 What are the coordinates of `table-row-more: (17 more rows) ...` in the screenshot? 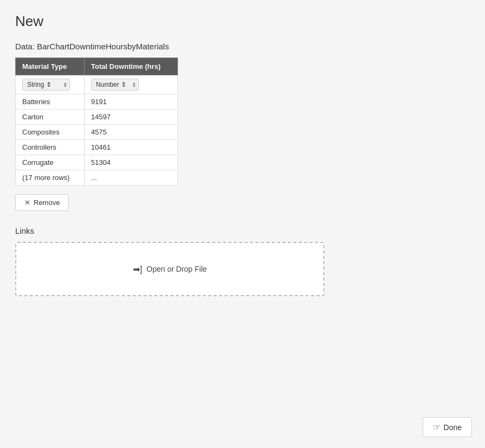 It's located at (97, 178).